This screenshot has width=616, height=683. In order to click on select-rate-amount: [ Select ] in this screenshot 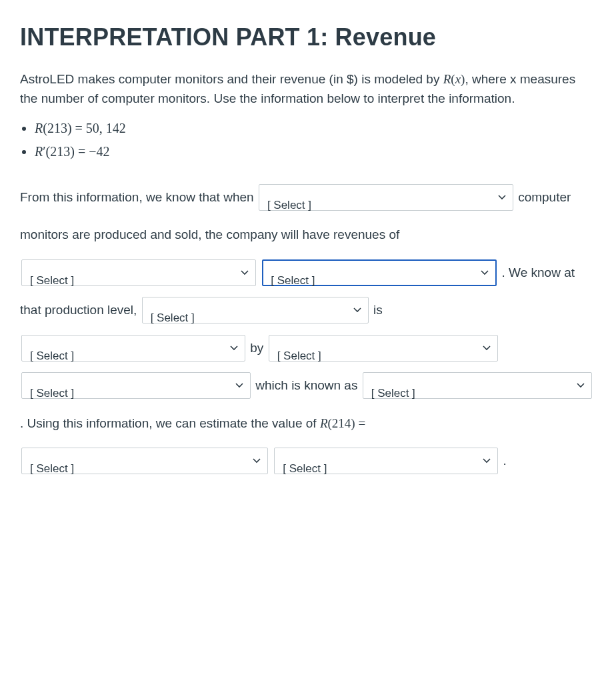, I will do `click(383, 348)`.